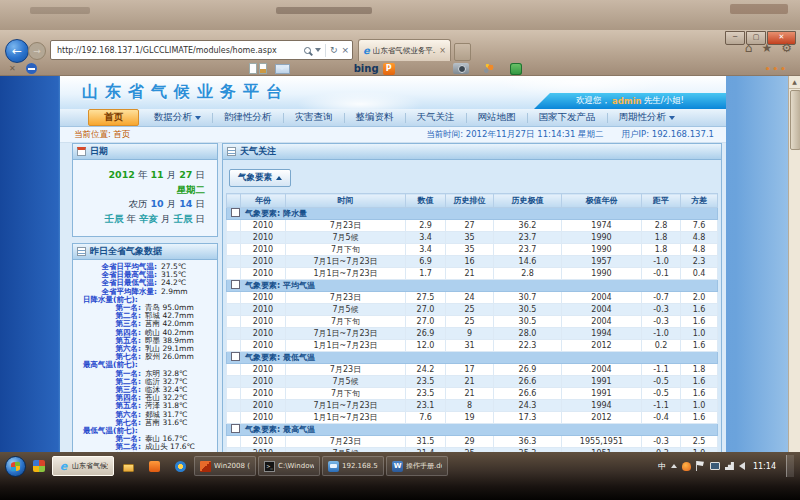 The image size is (800, 500). What do you see at coordinates (472, 201) in the screenshot?
I see `weather-table-head: 年份时间数值历史排位历史极值极值年份距平方差` at bounding box center [472, 201].